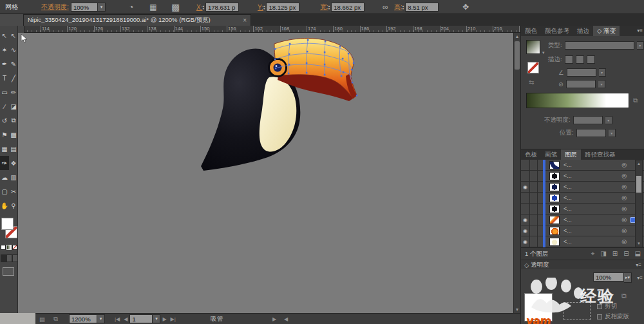  Describe the element at coordinates (582, 264) in the screenshot. I see `transparency-header: ◇ 透明度 ▾≡` at that location.